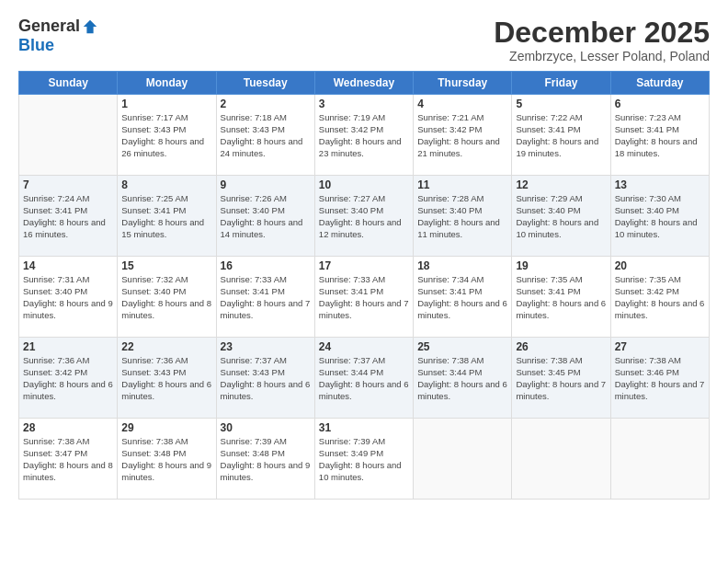 The height and width of the screenshot is (563, 728). What do you see at coordinates (462, 217) in the screenshot?
I see `day-info: Sunrise: 7:28 AM Sunset: 3:40 PM Dayligh…` at bounding box center [462, 217].